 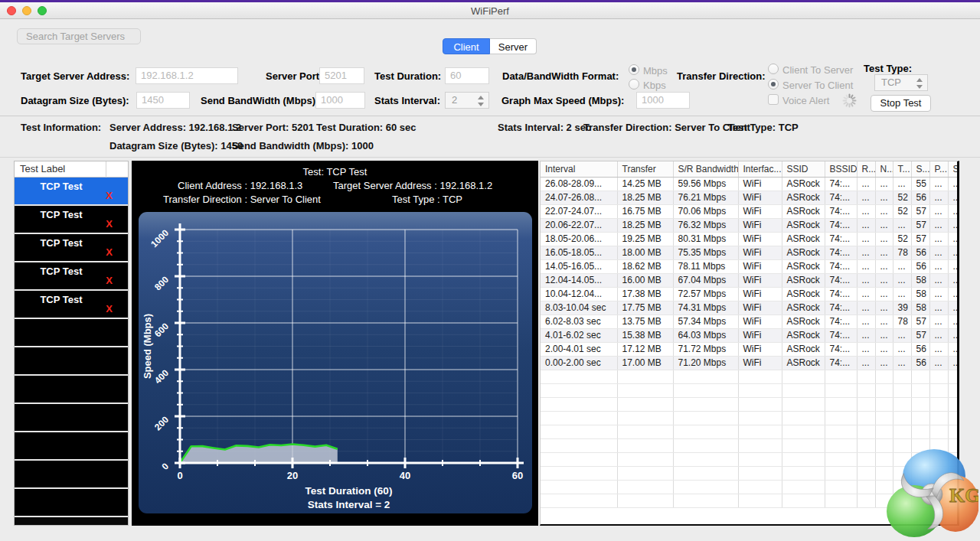 What do you see at coordinates (750, 280) in the screenshot?
I see `table-row: 12.04-14.05...16.00 MB67.04 MbpsWiFiASRo…` at bounding box center [750, 280].